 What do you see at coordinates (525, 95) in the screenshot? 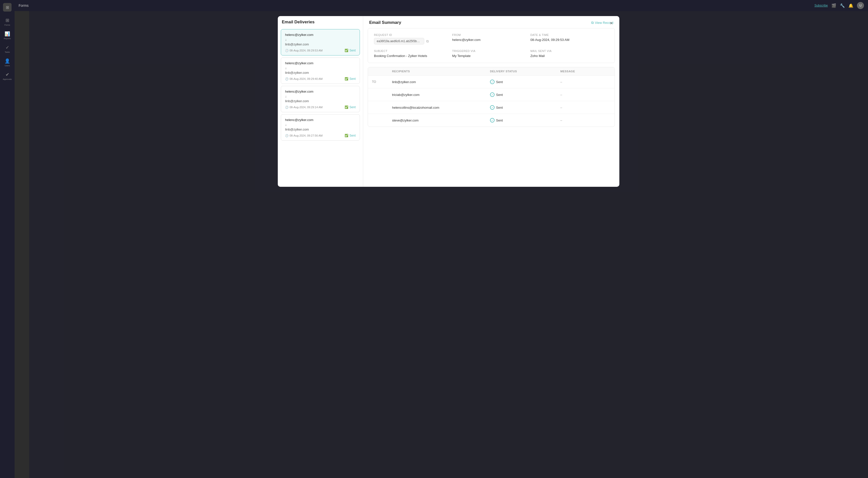
I see `row-status-2: ✓ Sent` at bounding box center [525, 95].